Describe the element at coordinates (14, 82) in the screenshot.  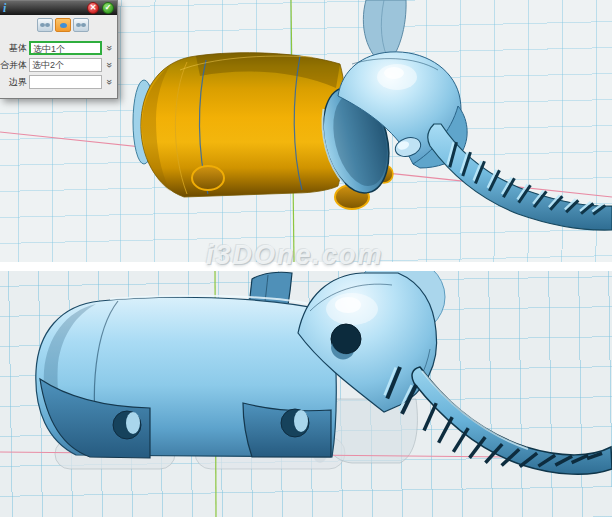
I see `boundary-label: 边界` at that location.